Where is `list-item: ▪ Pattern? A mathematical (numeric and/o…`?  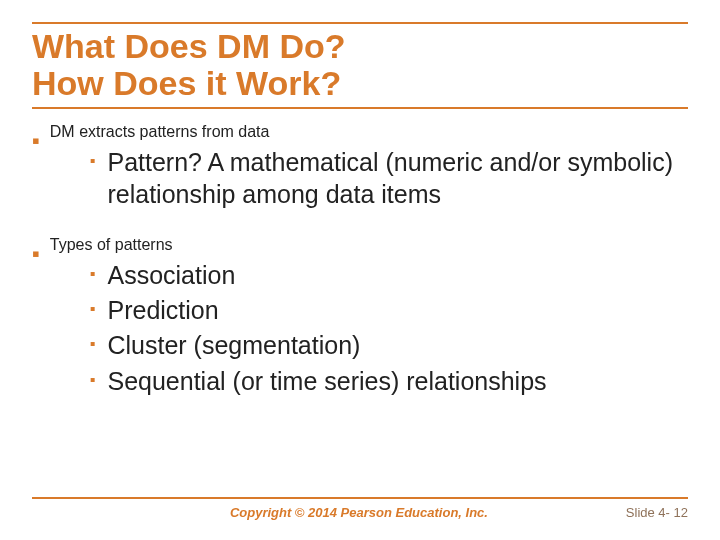 list-item: ▪ Pattern? A mathematical (numeric and/o… is located at coordinates (389, 178).